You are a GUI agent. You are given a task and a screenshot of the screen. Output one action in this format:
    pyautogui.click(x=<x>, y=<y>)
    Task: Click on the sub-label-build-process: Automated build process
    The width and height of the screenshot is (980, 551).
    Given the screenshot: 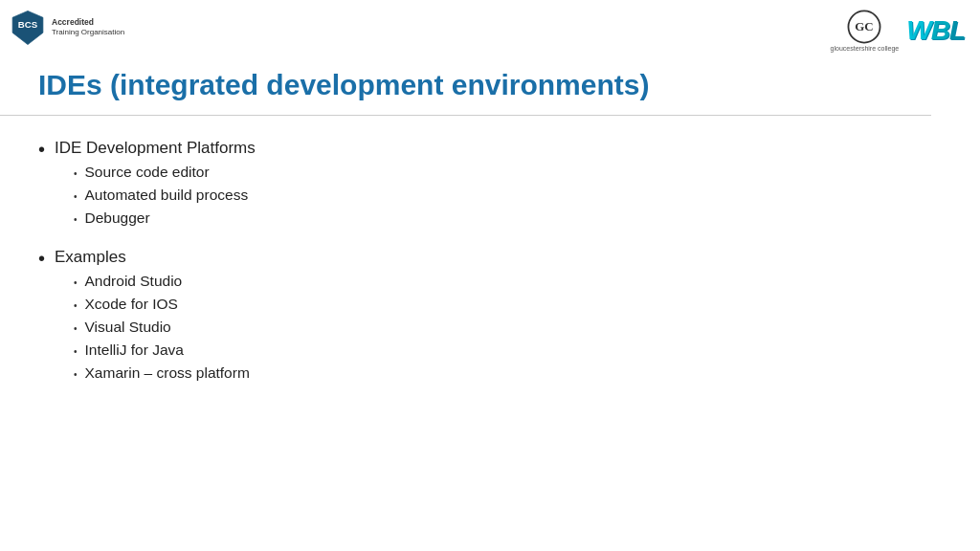 What is the action you would take?
    pyautogui.click(x=167, y=195)
    